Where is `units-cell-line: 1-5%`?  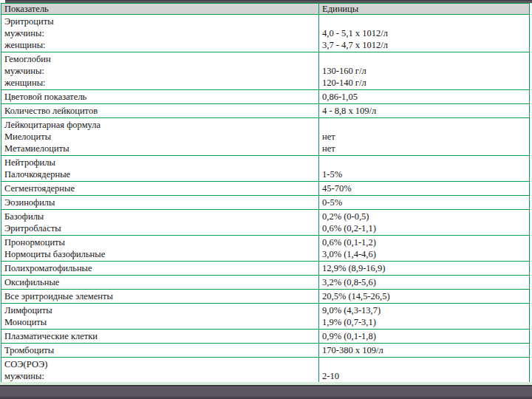
units-cell-line: 1-5% is located at coordinates (425, 174).